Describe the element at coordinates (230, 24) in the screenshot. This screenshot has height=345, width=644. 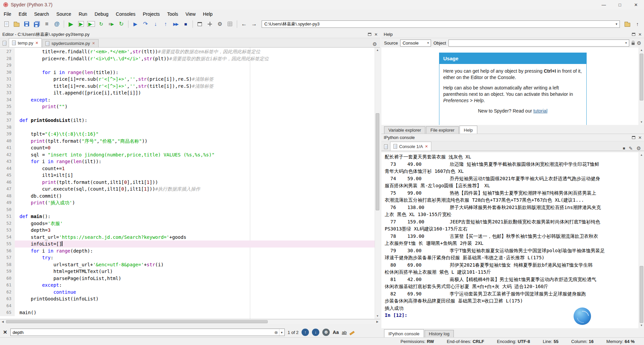
I see `python-path-button` at that location.